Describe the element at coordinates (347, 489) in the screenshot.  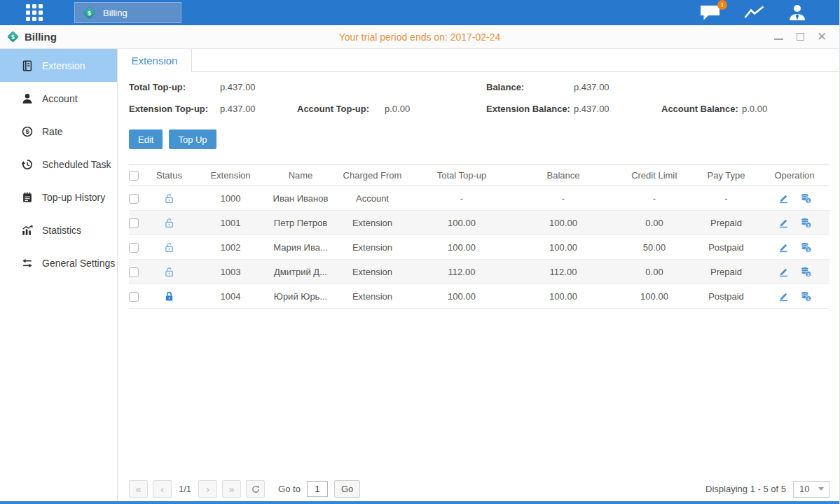
I see `go-button: Go` at that location.